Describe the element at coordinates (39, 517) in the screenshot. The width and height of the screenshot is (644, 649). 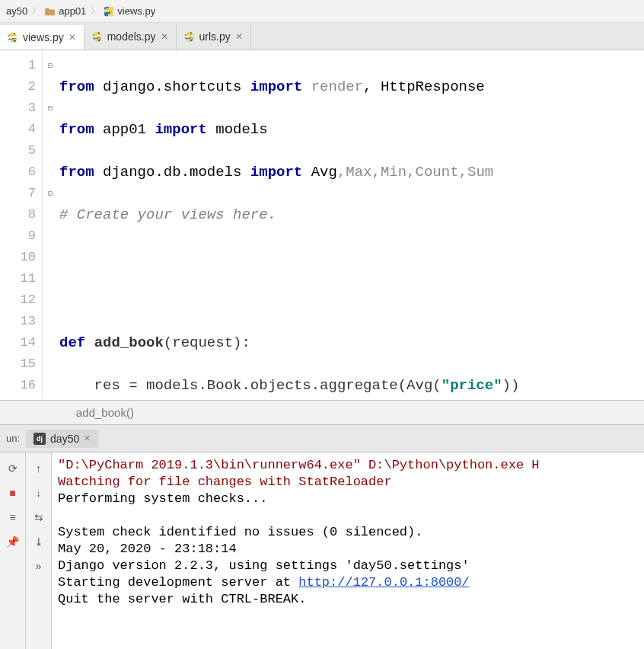
I see `soft-wrap-icon: ⇆` at that location.